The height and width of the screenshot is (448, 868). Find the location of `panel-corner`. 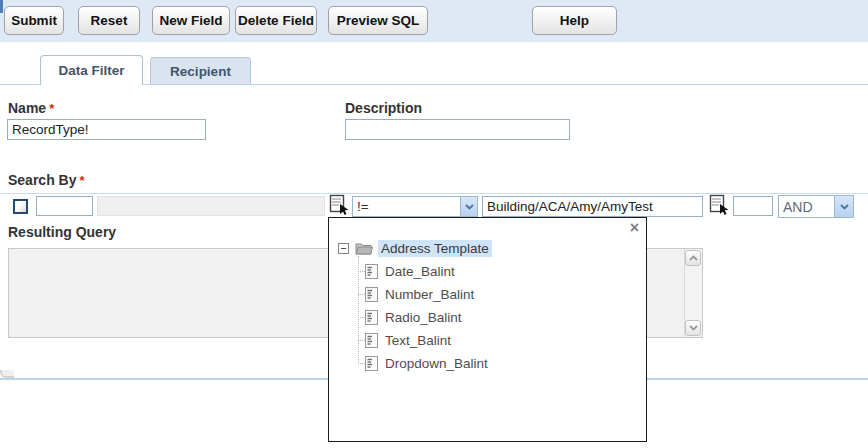

panel-corner is located at coordinates (7, 374).